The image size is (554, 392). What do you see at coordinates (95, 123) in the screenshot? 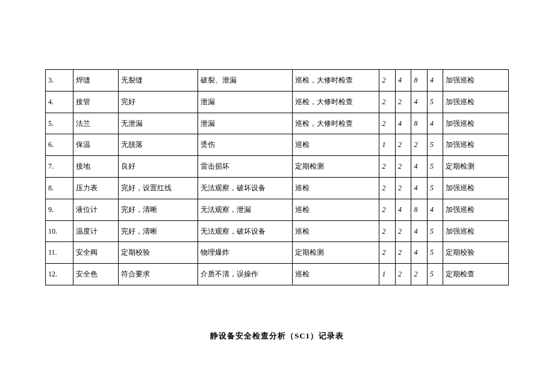
I see `cell-item: 法兰` at bounding box center [95, 123].